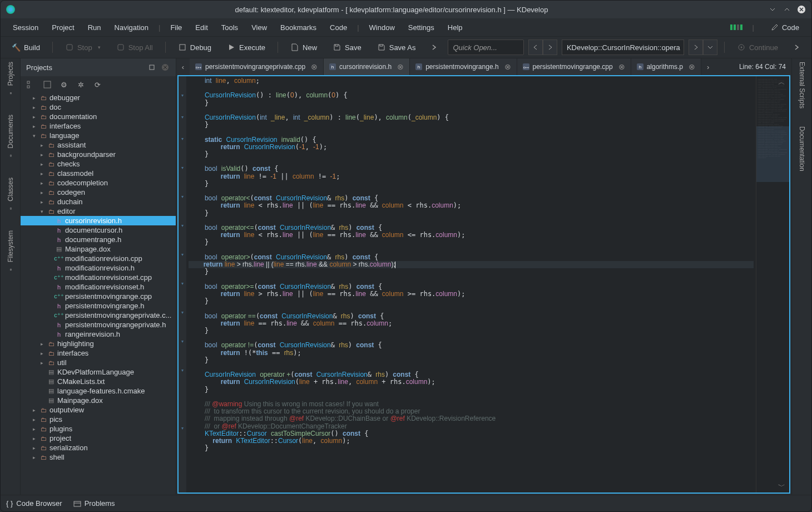 Image resolution: width=812 pixels, height=512 pixels. What do you see at coordinates (773, 9) in the screenshot?
I see `minimize-button` at bounding box center [773, 9].